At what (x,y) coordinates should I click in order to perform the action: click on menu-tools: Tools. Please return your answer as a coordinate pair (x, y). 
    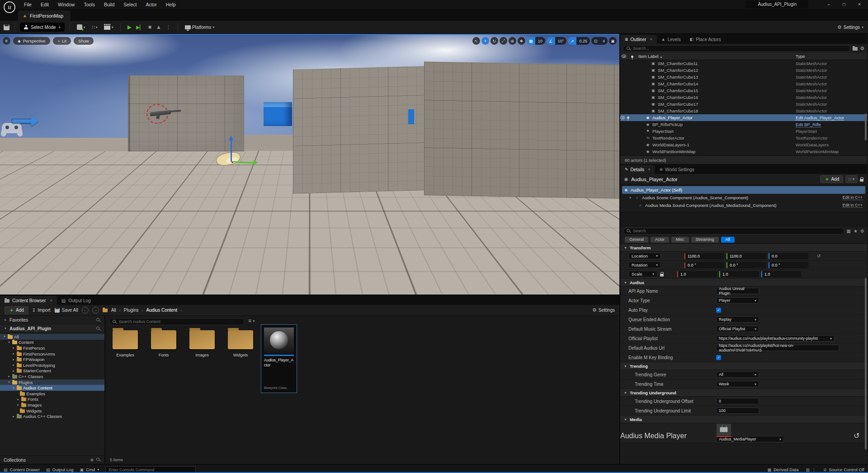
    Looking at the image, I should click on (90, 5).